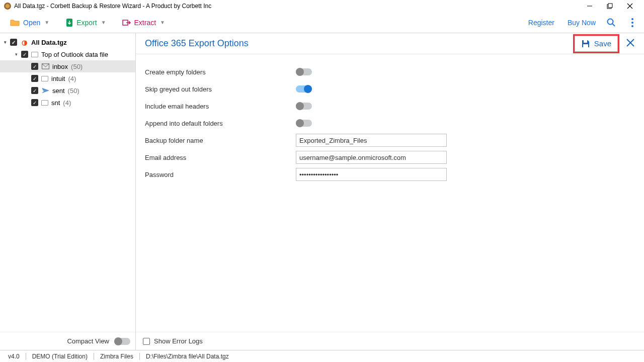 The image size is (644, 362). I want to click on save-label: Save, so click(603, 43).